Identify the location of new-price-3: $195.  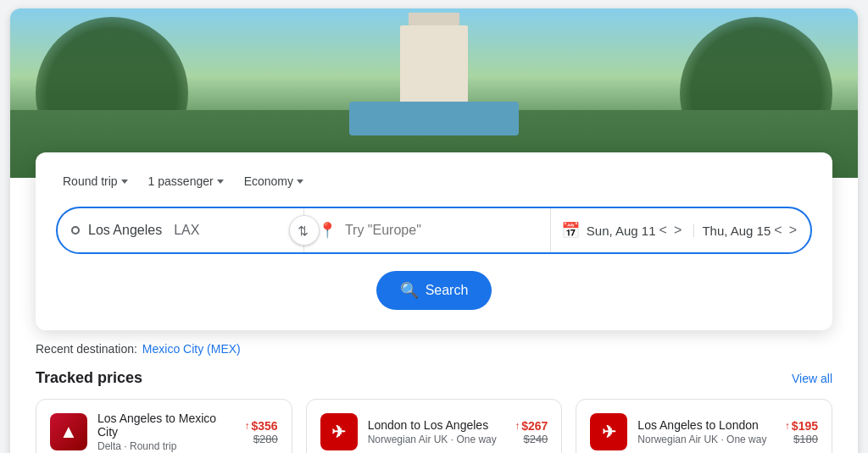
(805, 426).